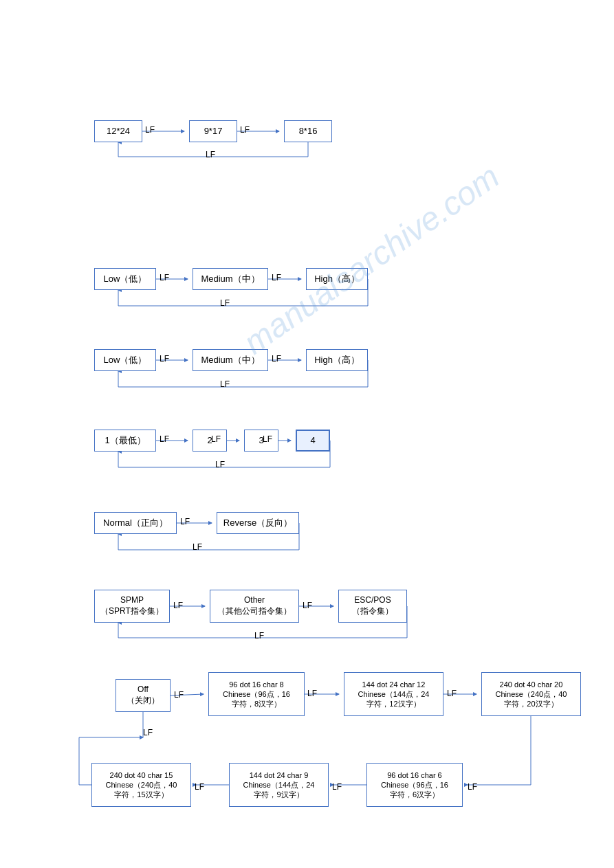  I want to click on box-high-1: High（高）, so click(337, 279).